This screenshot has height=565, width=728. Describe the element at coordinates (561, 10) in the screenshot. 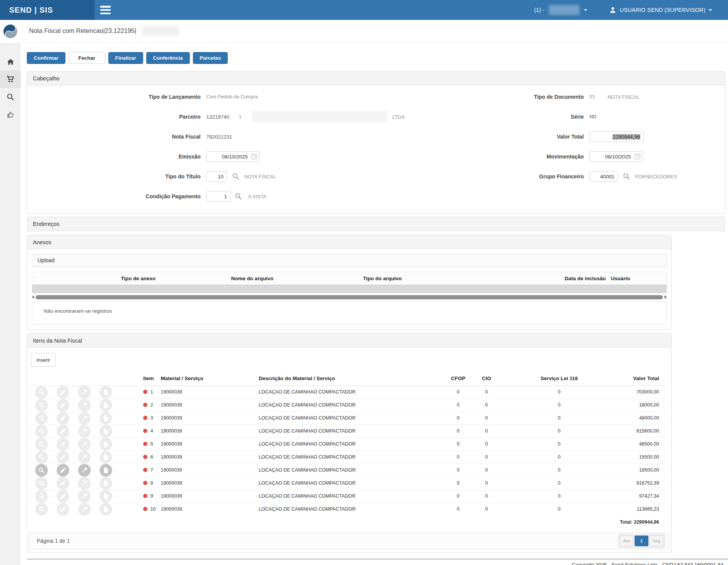

I see `company-selector: (1) -` at that location.